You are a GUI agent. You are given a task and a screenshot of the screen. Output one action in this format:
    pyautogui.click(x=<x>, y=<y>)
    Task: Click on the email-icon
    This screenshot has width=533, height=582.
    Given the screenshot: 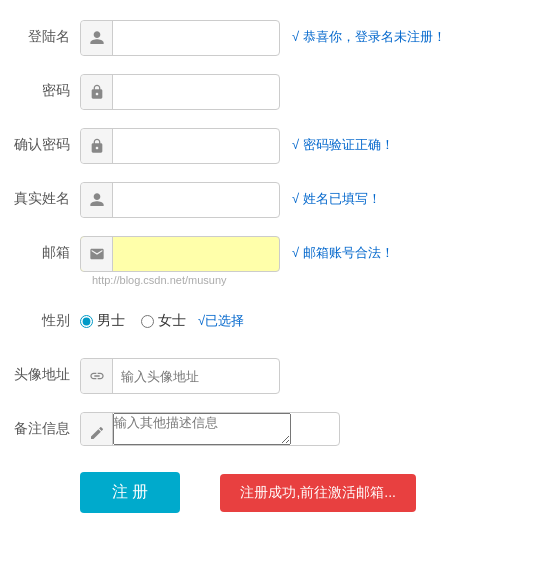 What is the action you would take?
    pyautogui.click(x=97, y=254)
    